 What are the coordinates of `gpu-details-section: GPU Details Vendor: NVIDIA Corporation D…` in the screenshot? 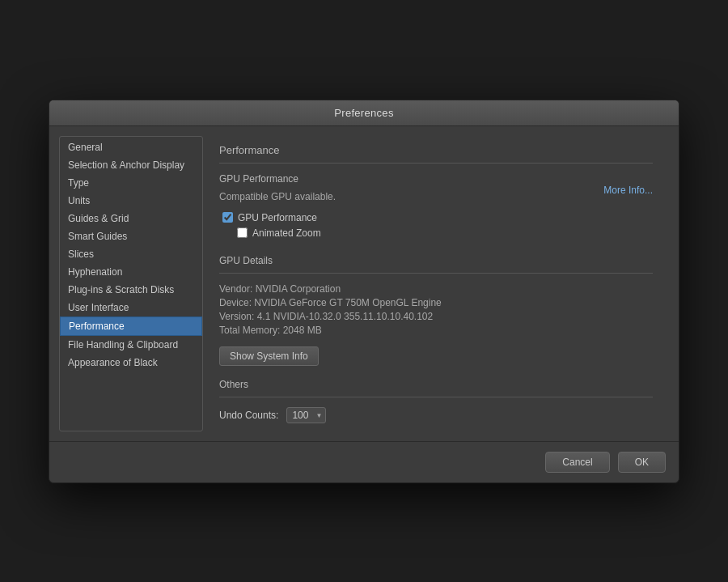 It's located at (436, 311).